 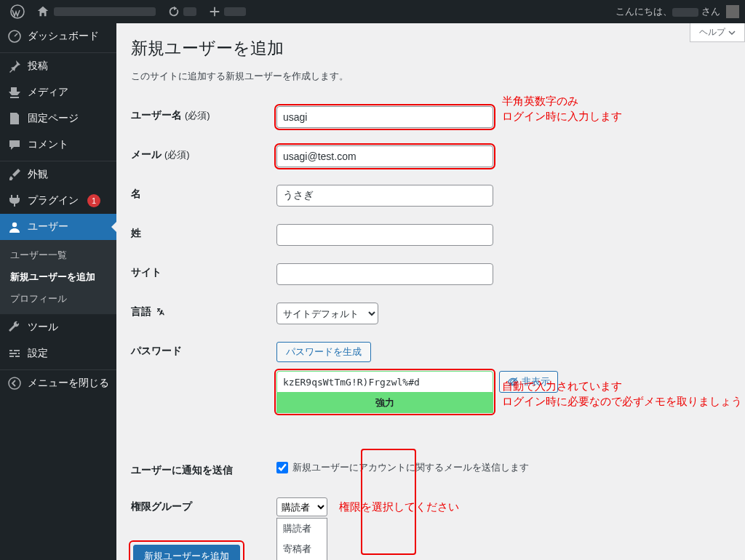 What do you see at coordinates (385, 392) in the screenshot?
I see `password-field-wrap: 強力` at bounding box center [385, 392].